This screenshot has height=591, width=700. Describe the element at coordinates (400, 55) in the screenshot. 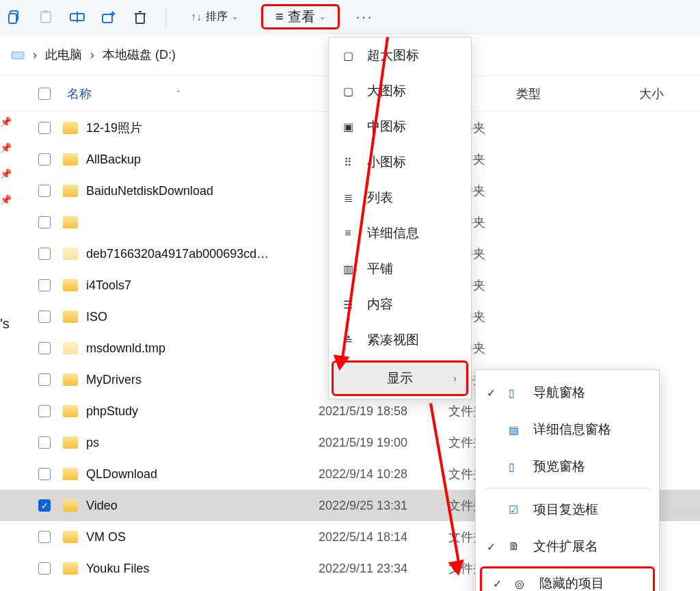

I see `view-menu-item: ▢超大图标` at that location.